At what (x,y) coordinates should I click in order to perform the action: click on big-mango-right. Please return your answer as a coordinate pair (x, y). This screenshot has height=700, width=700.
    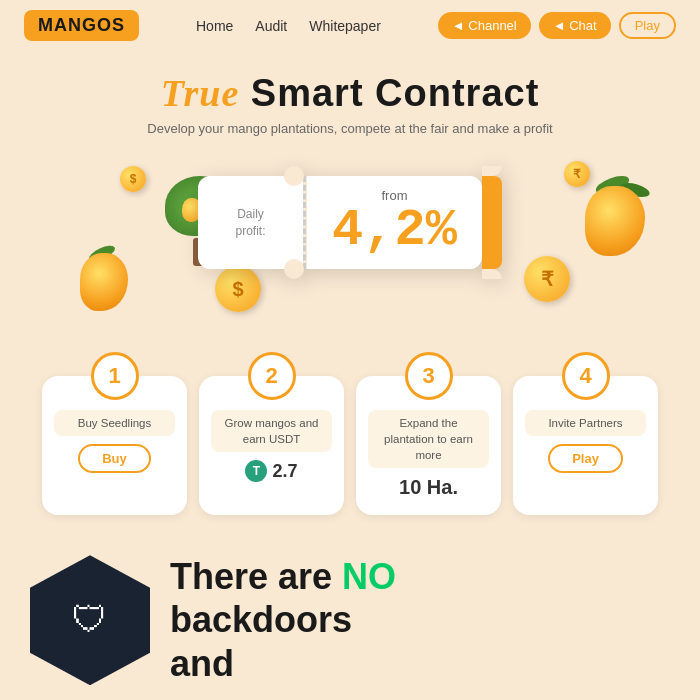
    Looking at the image, I should click on (615, 216).